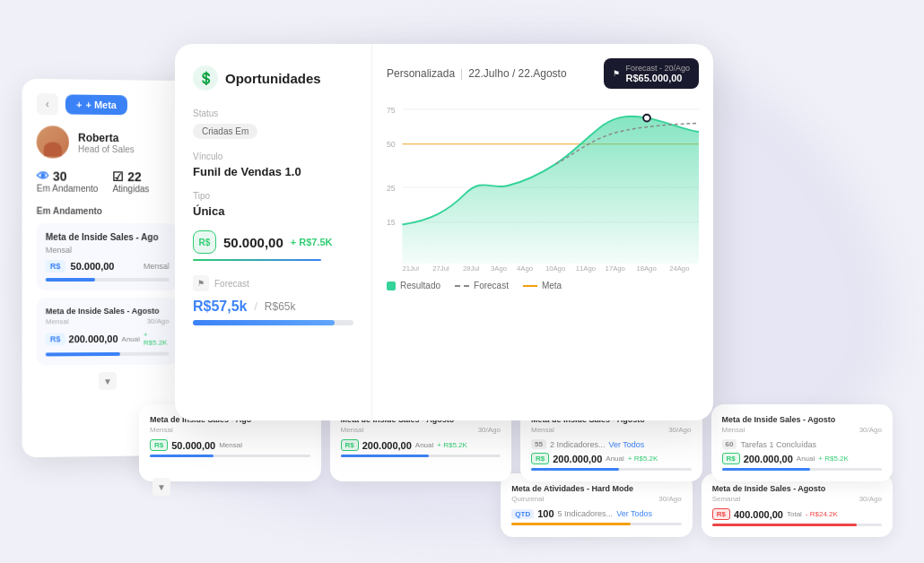 This screenshot has height=563, width=924. I want to click on svg-text: 25, so click(391, 188).